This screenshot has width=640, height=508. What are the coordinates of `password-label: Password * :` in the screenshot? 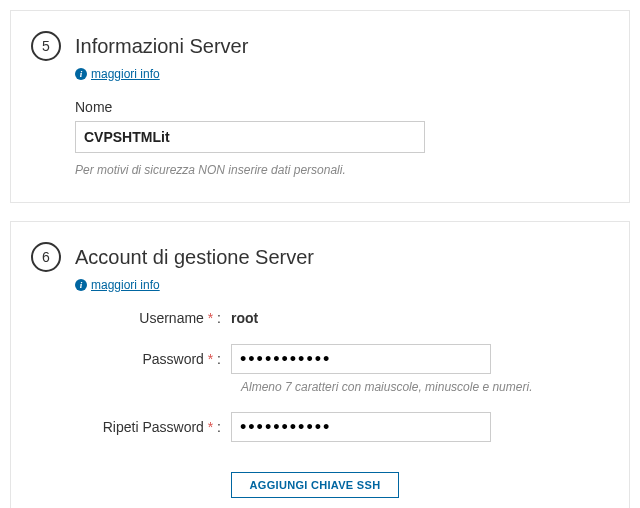 It's located at (131, 359).